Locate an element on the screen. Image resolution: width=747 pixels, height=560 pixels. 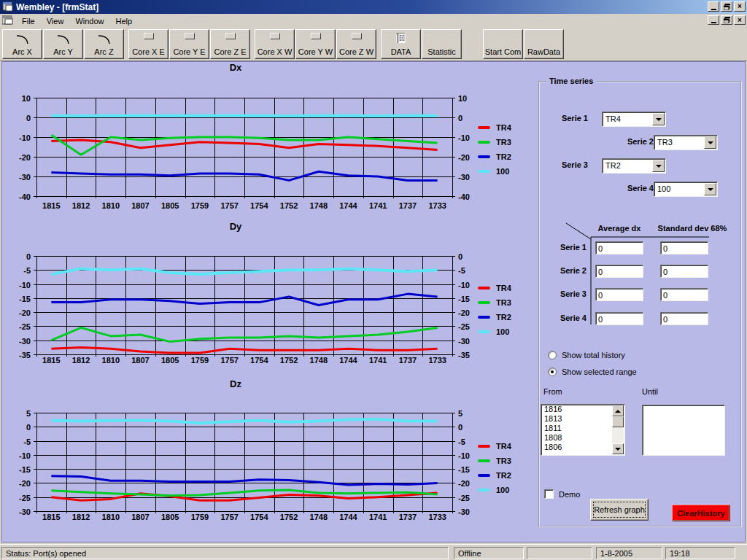
stats-row-2-label: Serie 2 is located at coordinates (565, 271).